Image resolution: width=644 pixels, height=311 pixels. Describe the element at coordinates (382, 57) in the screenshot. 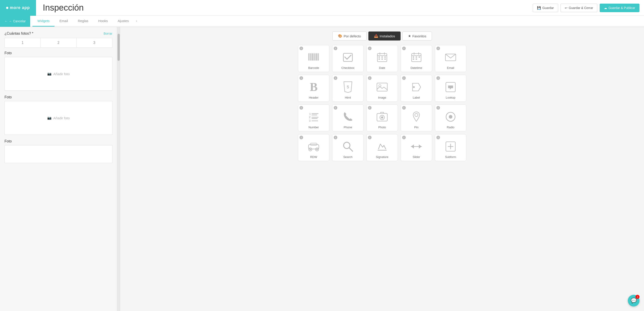

I see `date-icon-area` at that location.